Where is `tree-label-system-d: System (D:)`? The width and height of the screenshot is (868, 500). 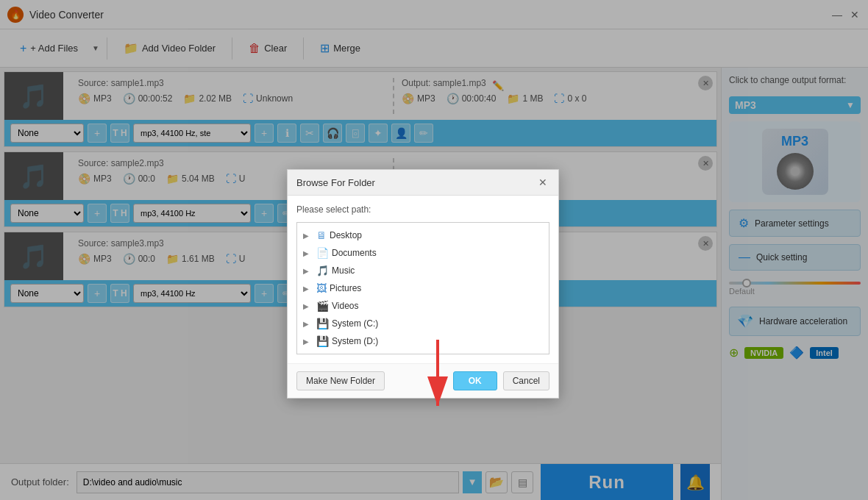 tree-label-system-d: System (D:) is located at coordinates (355, 341).